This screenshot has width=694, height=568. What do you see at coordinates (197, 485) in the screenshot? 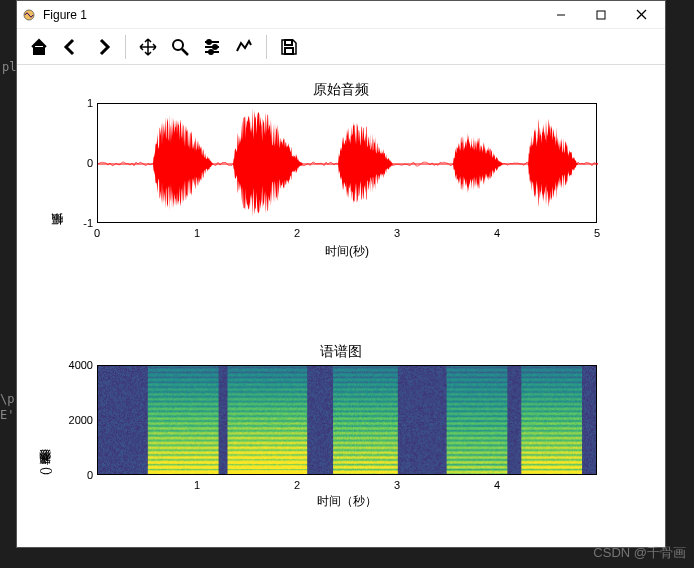
I see `chart2-xtick: 1` at bounding box center [197, 485].